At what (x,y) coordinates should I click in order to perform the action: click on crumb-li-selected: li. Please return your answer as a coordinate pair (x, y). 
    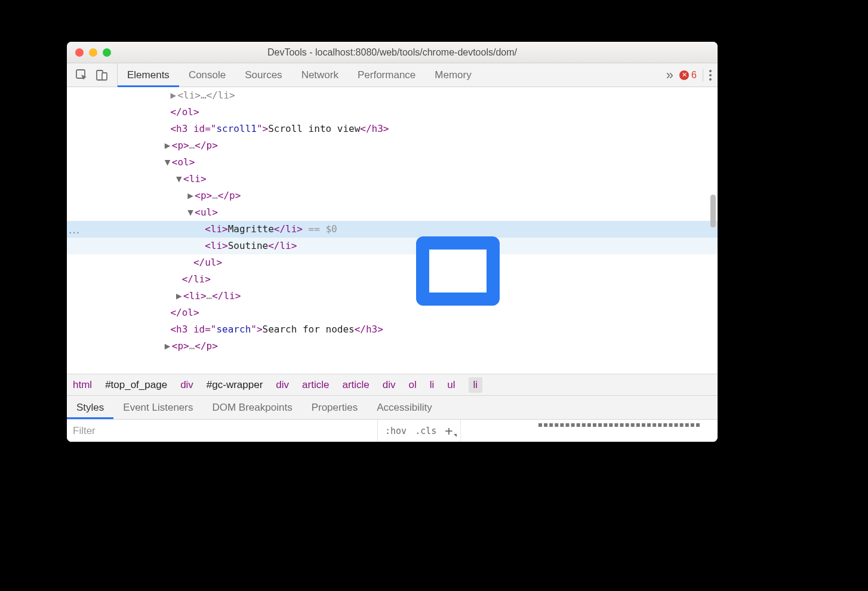
    Looking at the image, I should click on (476, 385).